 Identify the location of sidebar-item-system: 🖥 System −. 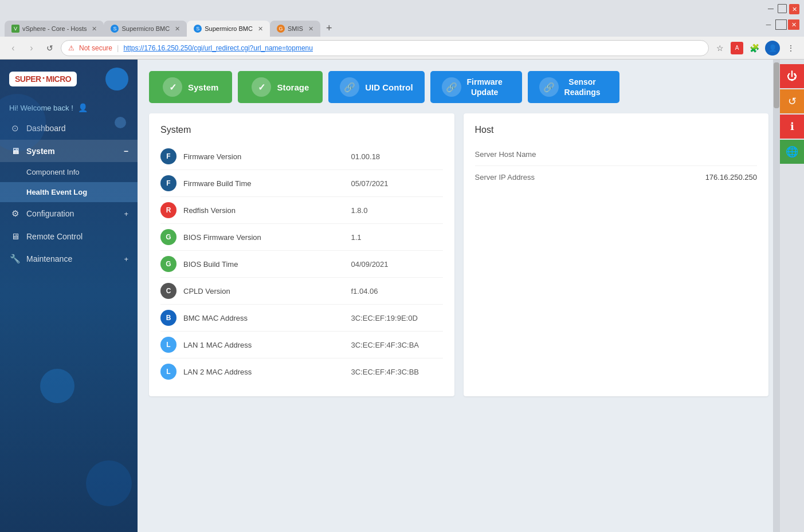
(69, 151).